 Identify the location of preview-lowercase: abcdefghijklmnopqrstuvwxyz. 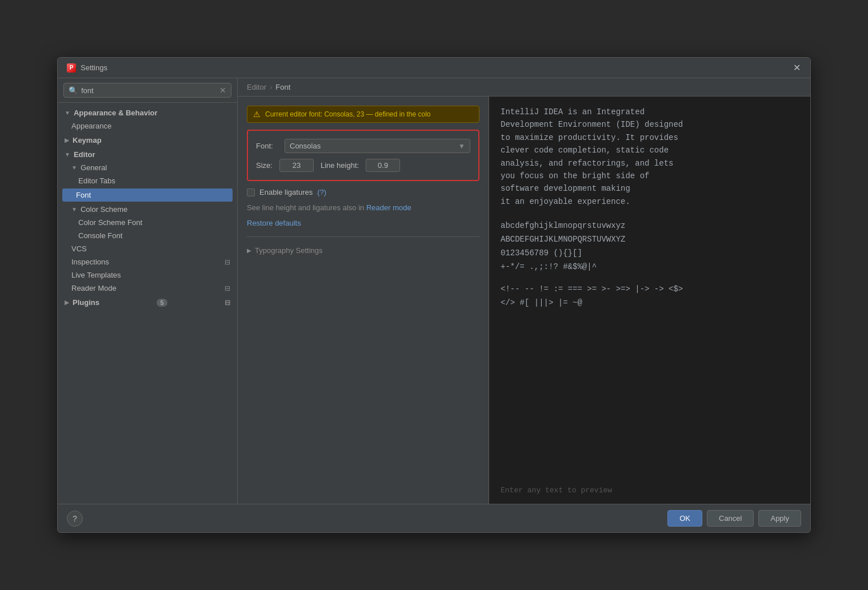
(650, 226).